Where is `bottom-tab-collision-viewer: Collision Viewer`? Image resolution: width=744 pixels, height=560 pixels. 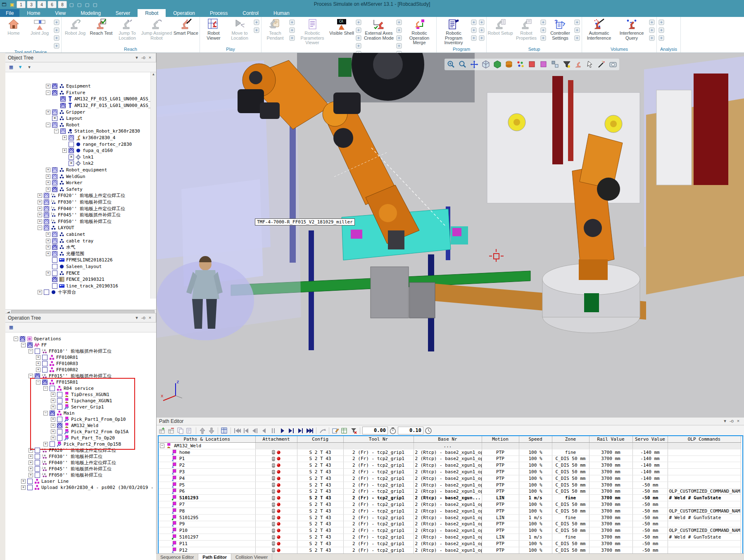
bottom-tab-collision-viewer: Collision Viewer is located at coordinates (252, 557).